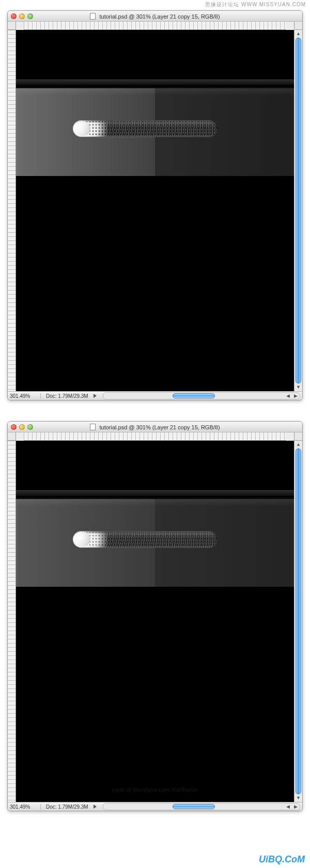 The height and width of the screenshot is (868, 310). Describe the element at coordinates (155, 790) in the screenshot. I see `credit-text: post of toonfans.com Kahlianis` at that location.